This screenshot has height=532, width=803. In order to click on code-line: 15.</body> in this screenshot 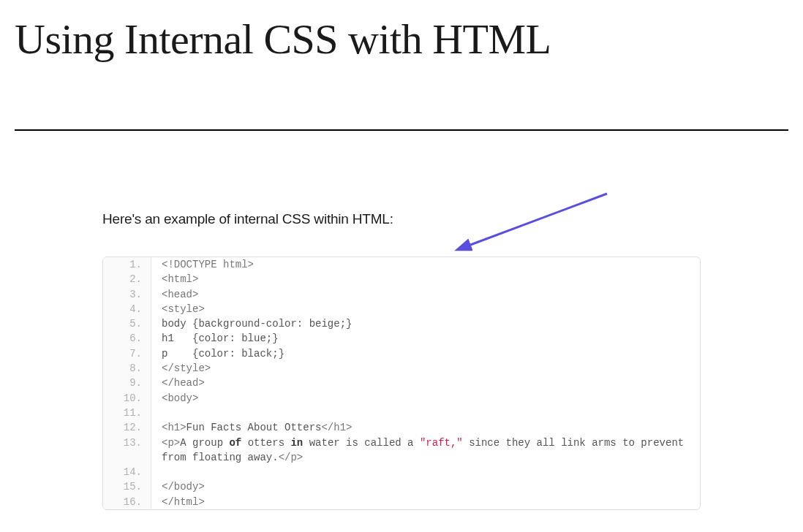, I will do `click(402, 487)`.